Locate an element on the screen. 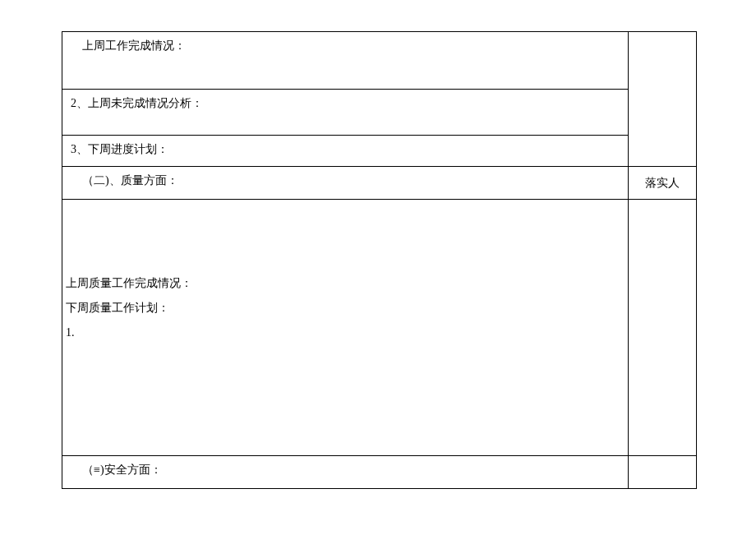 This screenshot has width=756, height=535. row-quality-owner-header: 落实人 is located at coordinates (662, 183).